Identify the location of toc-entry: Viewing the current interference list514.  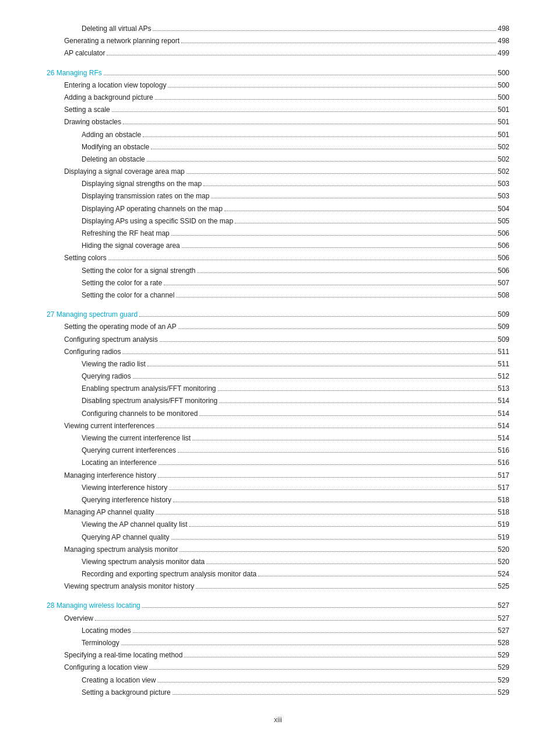
(278, 439).